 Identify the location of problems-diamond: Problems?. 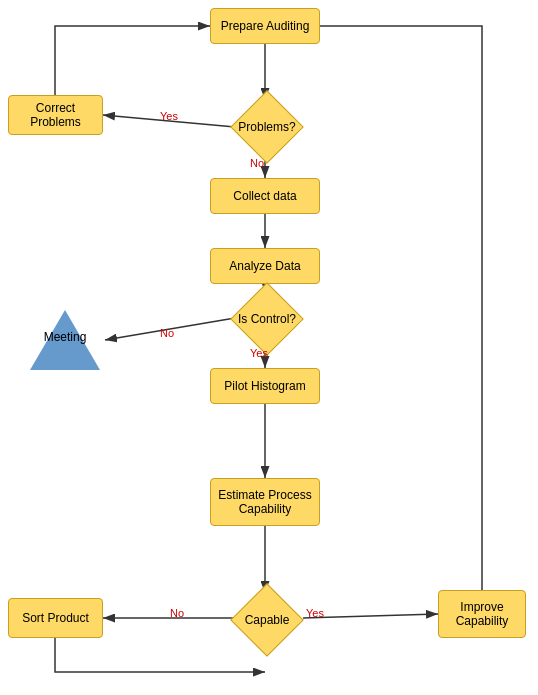
(267, 127).